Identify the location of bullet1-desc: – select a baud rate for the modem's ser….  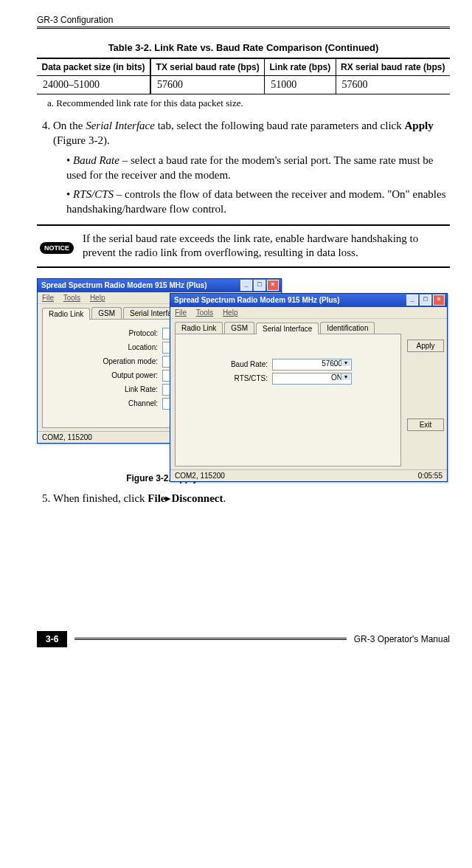
(250, 168).